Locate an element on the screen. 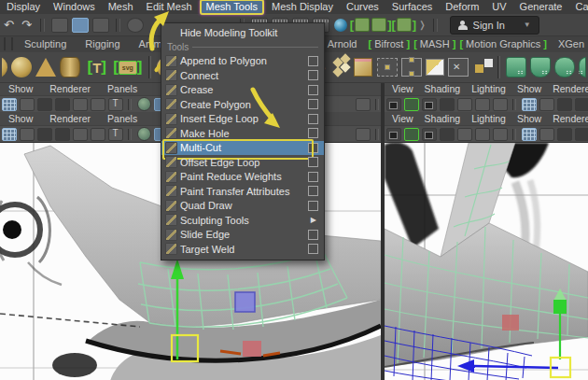 This screenshot has height=380, width=588. camera-attributes-icon is located at coordinates (429, 134).